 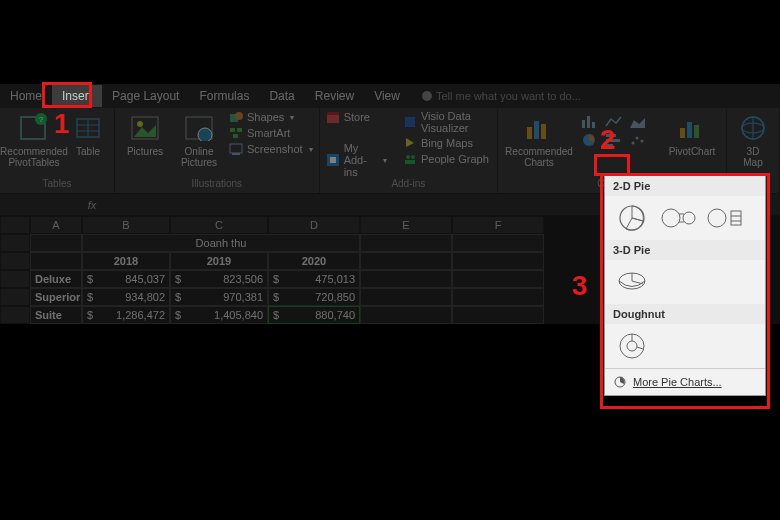 What do you see at coordinates (126, 297) in the screenshot?
I see `data-cell: $934,802` at bounding box center [126, 297].